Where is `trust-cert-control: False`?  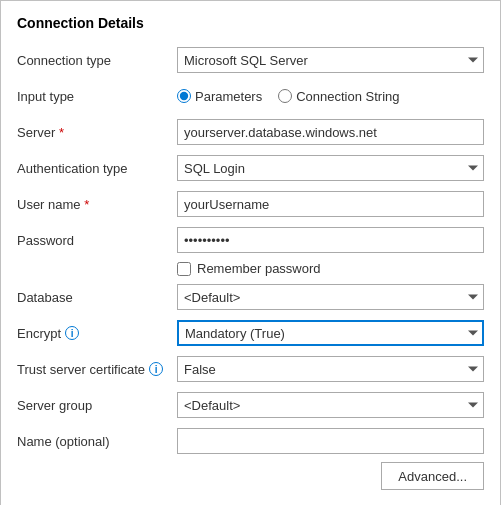 trust-cert-control: False is located at coordinates (330, 369).